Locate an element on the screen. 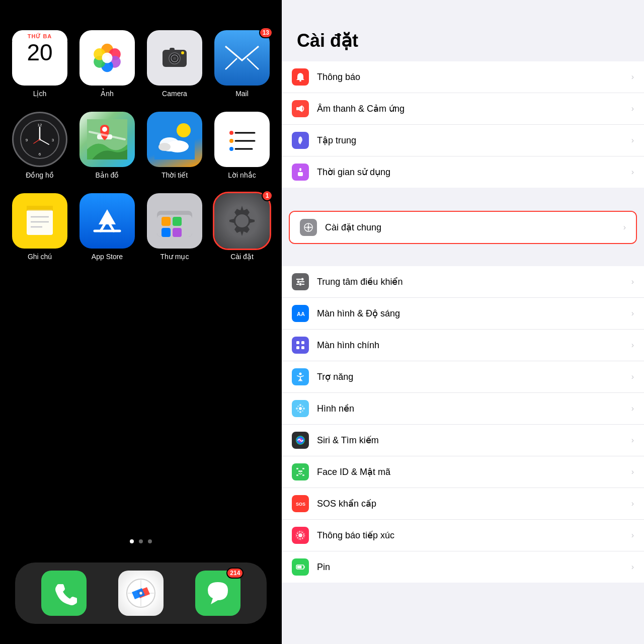  accessibility-chevron: › is located at coordinates (633, 377).